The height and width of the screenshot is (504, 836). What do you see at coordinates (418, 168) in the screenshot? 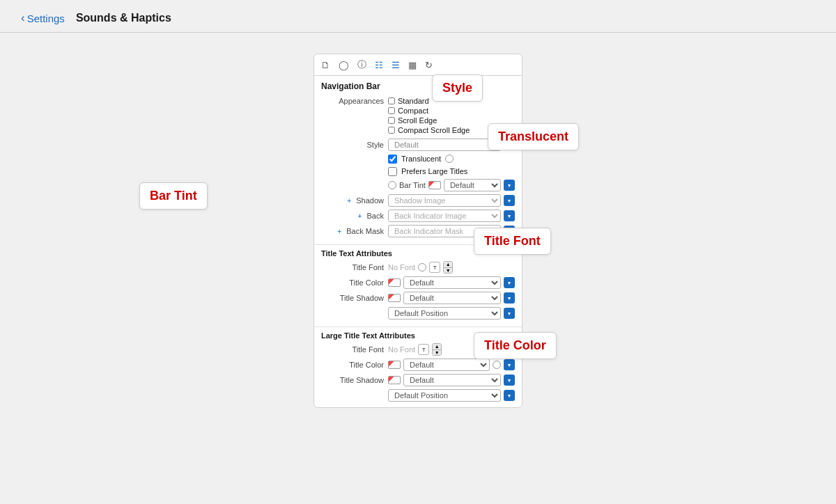
I see `appearances-section: Appearances Standard Compact Scroll Edge` at bounding box center [418, 168].